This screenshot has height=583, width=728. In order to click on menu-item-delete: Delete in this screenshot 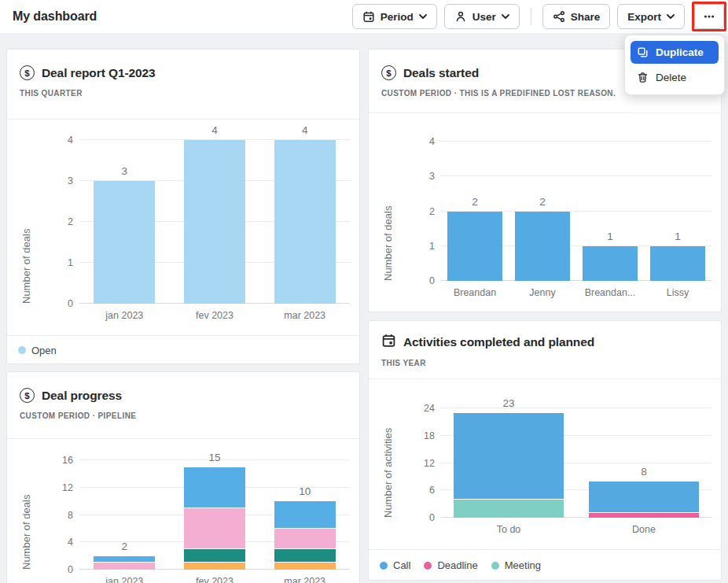, I will do `click(675, 77)`.